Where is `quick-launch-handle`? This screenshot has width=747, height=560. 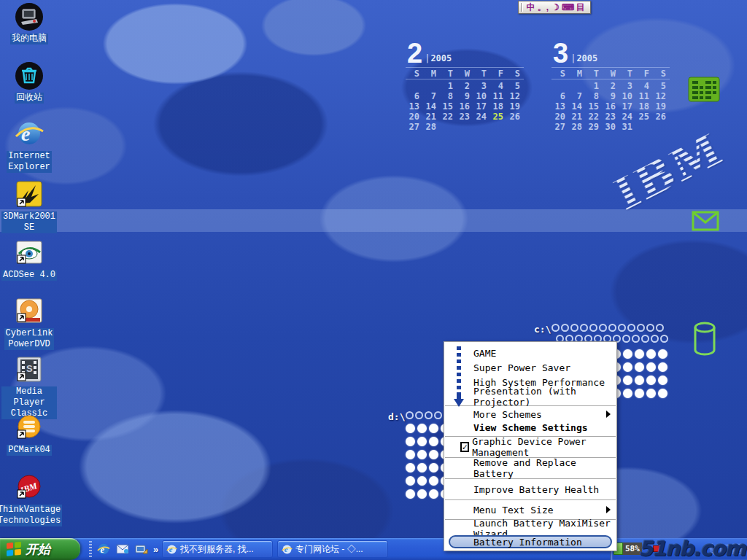 quick-launch-handle is located at coordinates (90, 549).